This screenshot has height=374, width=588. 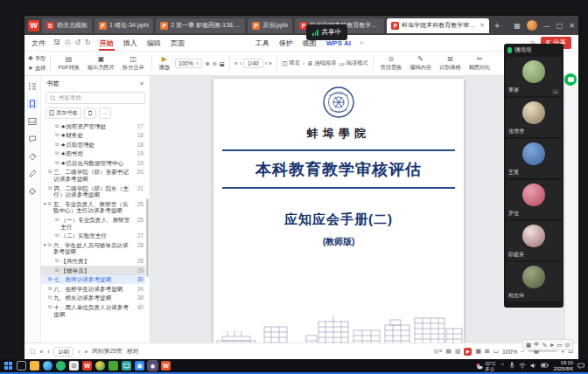 I want to click on clock-widget: 19:10 2025/8/6, so click(x=564, y=365).